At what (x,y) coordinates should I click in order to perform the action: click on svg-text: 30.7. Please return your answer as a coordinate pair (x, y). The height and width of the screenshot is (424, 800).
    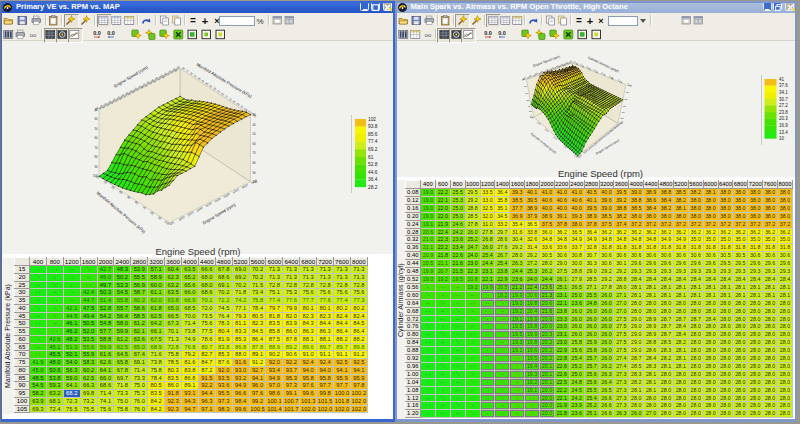
    Looking at the image, I should click on (784, 100).